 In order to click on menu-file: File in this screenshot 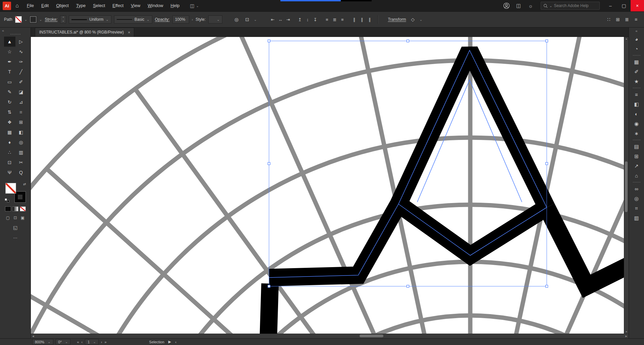, I will do `click(30, 6)`.